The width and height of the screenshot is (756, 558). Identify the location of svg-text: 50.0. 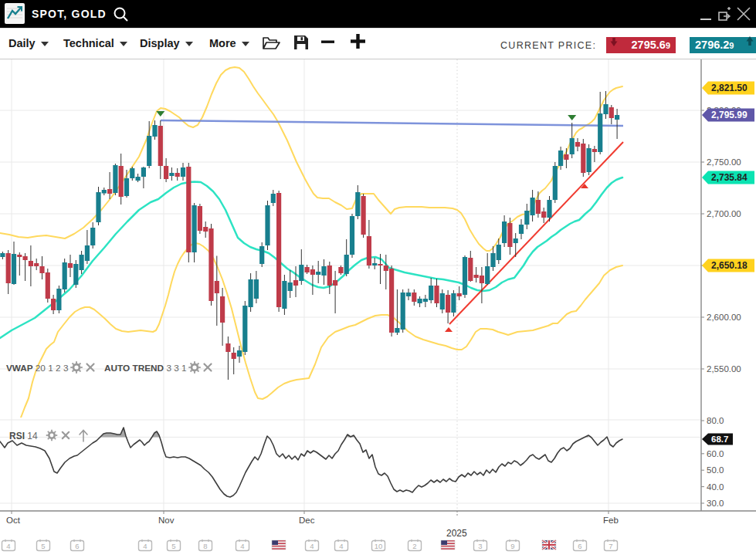
(715, 470).